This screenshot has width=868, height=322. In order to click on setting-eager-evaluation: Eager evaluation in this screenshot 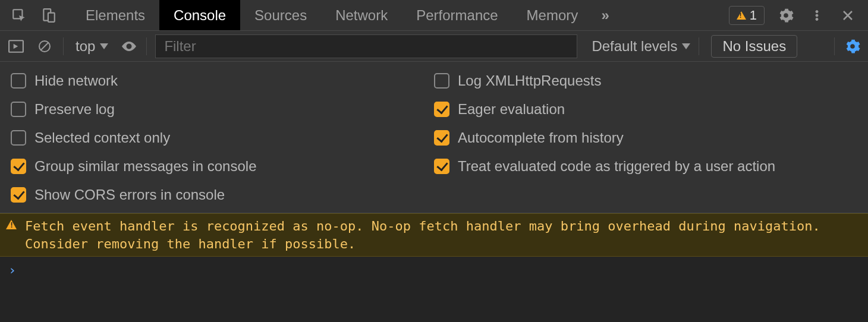, I will do `click(646, 109)`.